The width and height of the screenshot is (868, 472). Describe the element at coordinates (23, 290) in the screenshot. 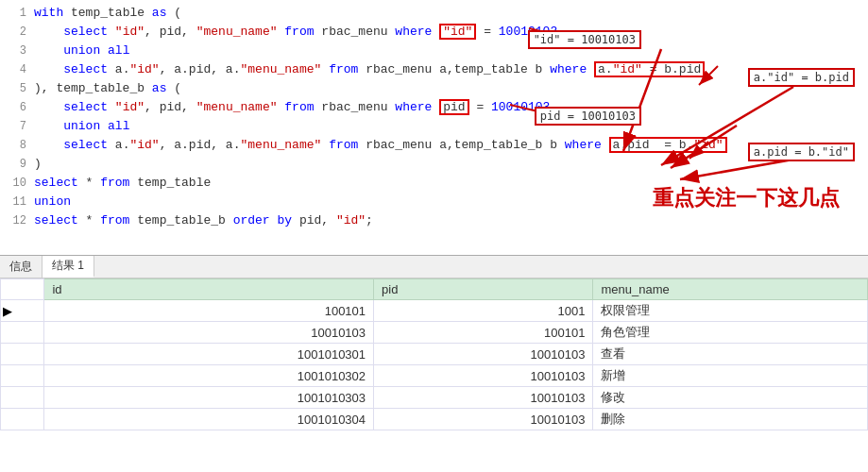

I see `col-header-indicator` at that location.